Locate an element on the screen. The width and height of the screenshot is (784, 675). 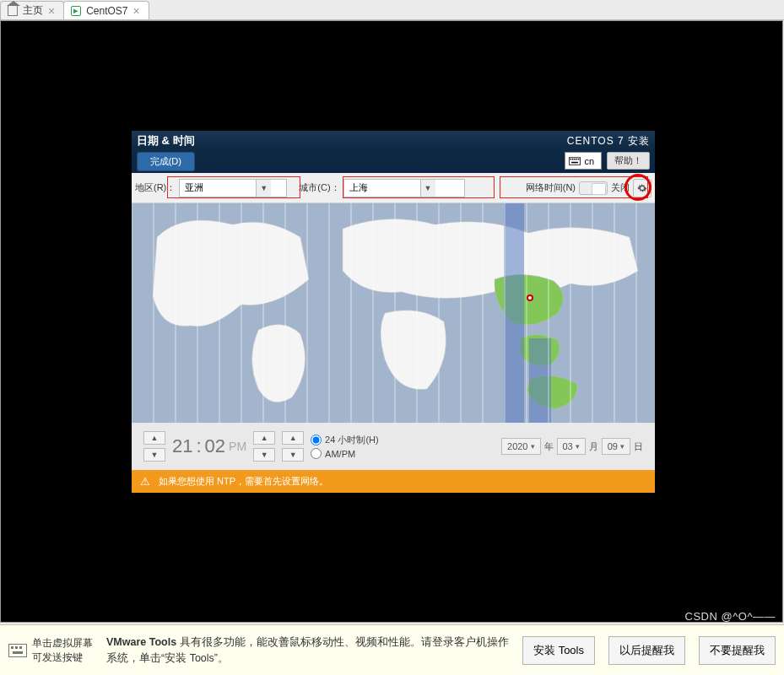
vmware-message: VMware Tools 具有很多功能，能改善鼠标移动性、视频和性能。请登录客户… is located at coordinates (307, 650).